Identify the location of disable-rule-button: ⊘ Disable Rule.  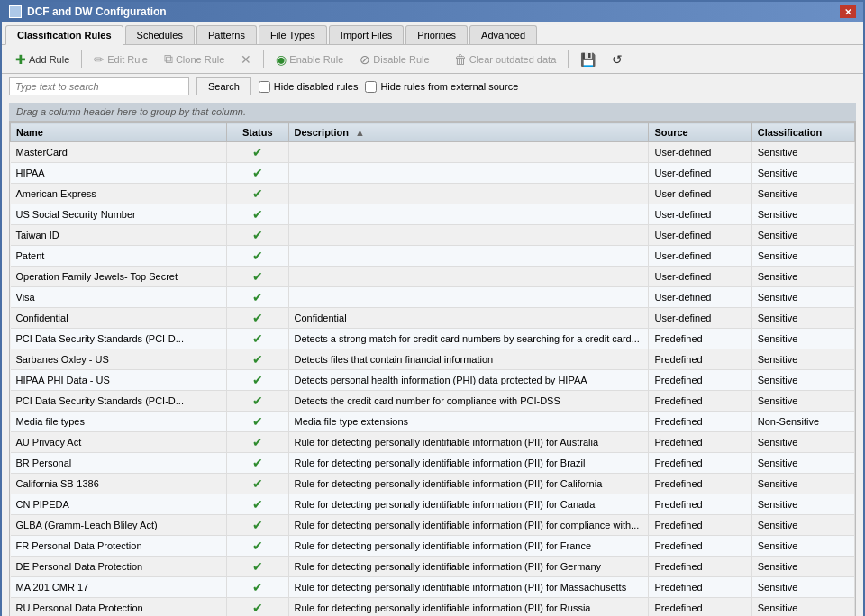
(395, 59).